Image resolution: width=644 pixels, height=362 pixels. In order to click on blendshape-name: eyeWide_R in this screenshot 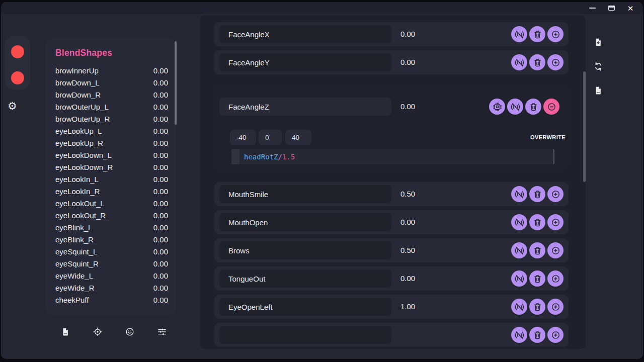, I will do `click(105, 288)`.